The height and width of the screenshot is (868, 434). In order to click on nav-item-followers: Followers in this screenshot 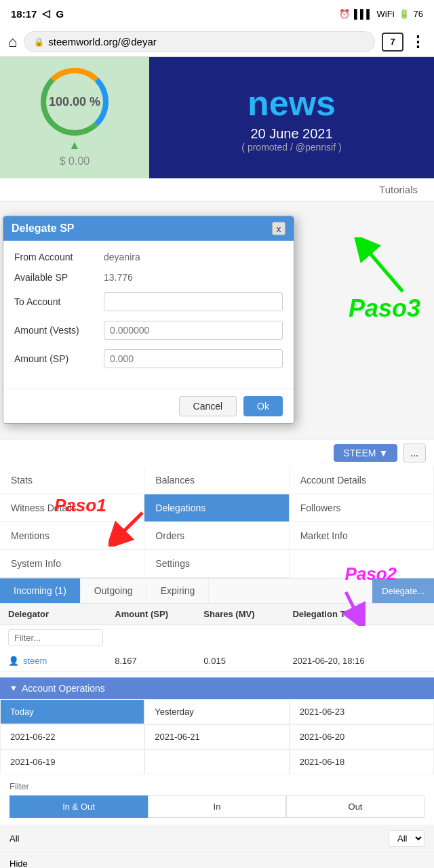, I will do `click(362, 509)`.